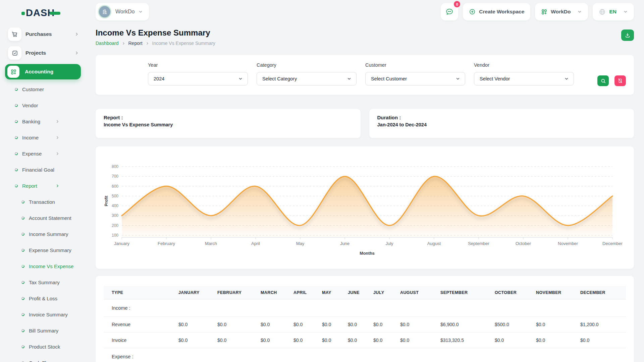 This screenshot has height=362, width=644. Describe the element at coordinates (620, 81) in the screenshot. I see `reset-filter-button` at that location.